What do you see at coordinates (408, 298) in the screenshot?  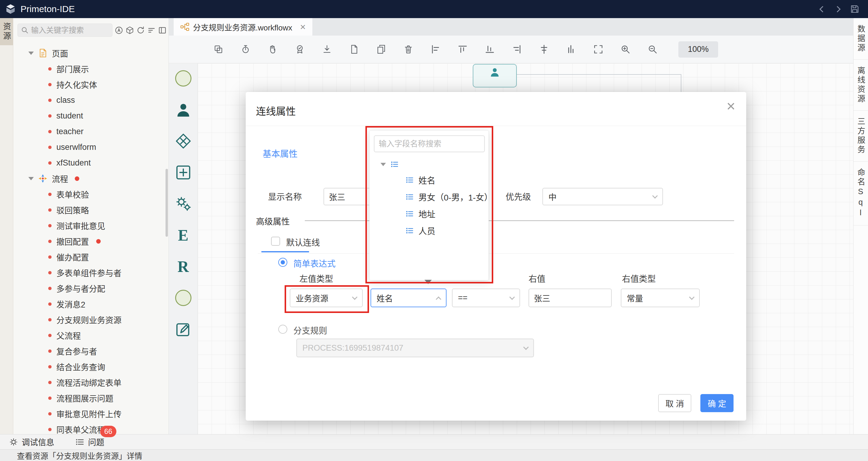 I see `left-field-select: 姓名` at bounding box center [408, 298].